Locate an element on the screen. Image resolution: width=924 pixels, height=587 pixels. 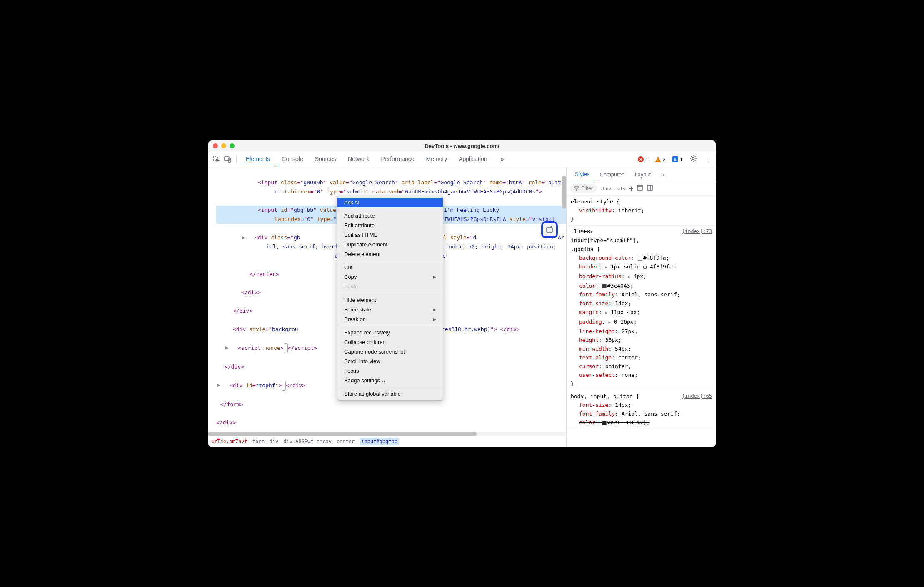
dom-node: <input class="gNO89b" value="Google Sear… is located at coordinates (391, 187).